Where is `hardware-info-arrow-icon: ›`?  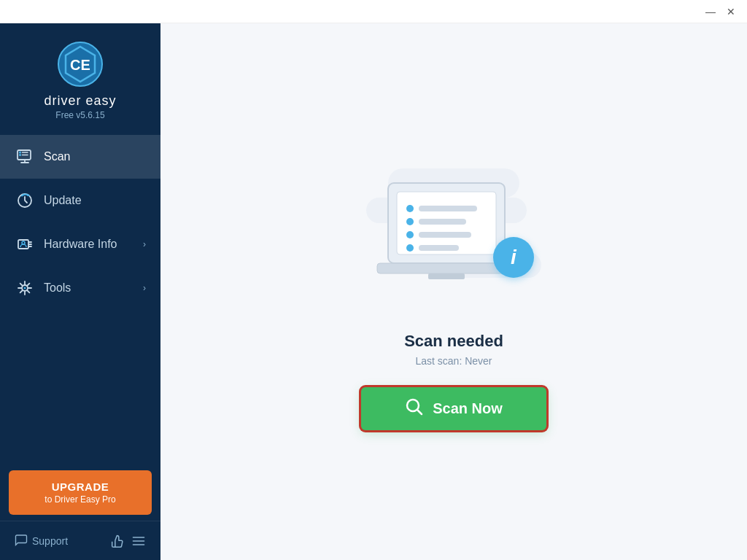 hardware-info-arrow-icon: › is located at coordinates (144, 244).